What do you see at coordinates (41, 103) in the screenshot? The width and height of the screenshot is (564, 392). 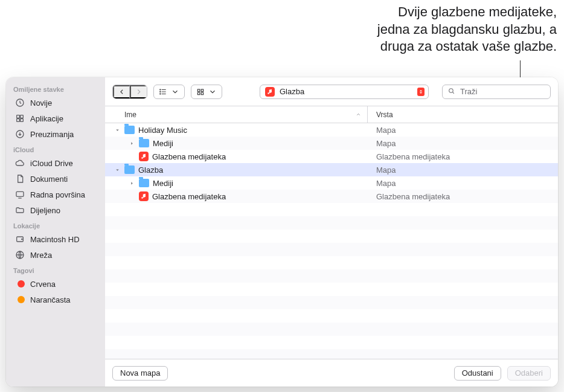 I see `sidebar-item-label: Novije` at bounding box center [41, 103].